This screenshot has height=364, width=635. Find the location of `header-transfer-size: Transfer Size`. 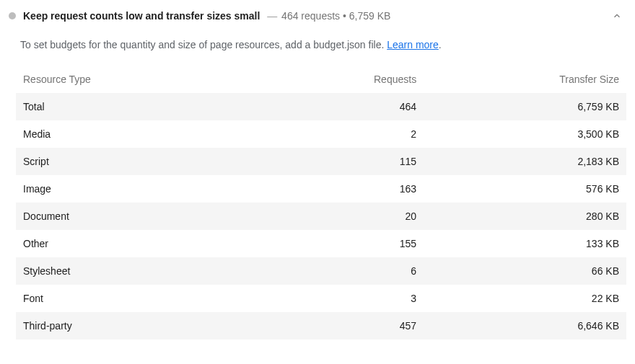

header-transfer-size: Transfer Size is located at coordinates (518, 79).